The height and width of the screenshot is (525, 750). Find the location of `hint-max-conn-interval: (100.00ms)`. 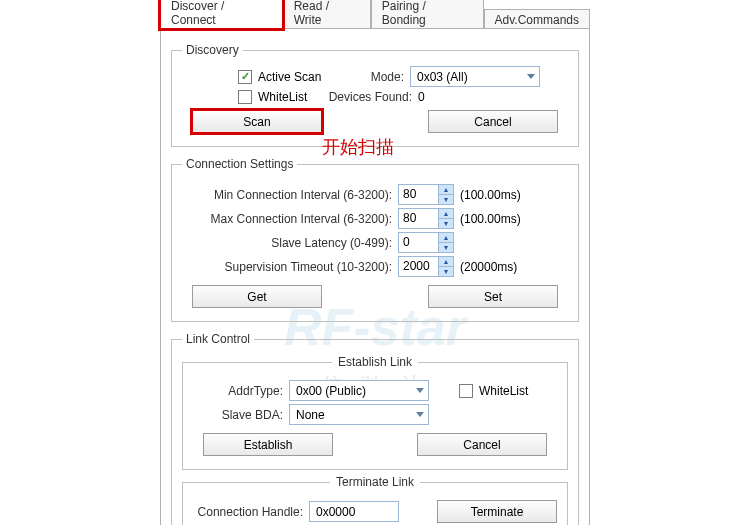

hint-max-conn-interval: (100.00ms) is located at coordinates (490, 219).